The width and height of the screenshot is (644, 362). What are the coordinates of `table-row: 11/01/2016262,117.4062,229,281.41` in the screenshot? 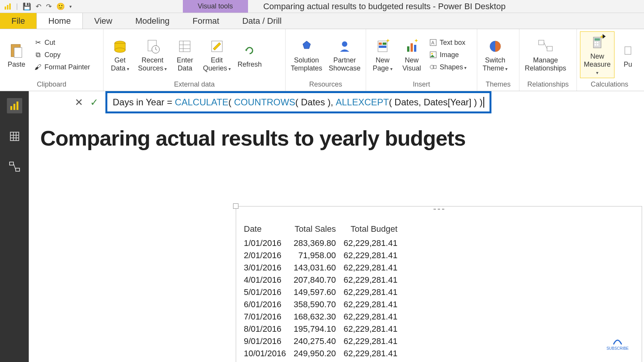 It's located at (324, 361).